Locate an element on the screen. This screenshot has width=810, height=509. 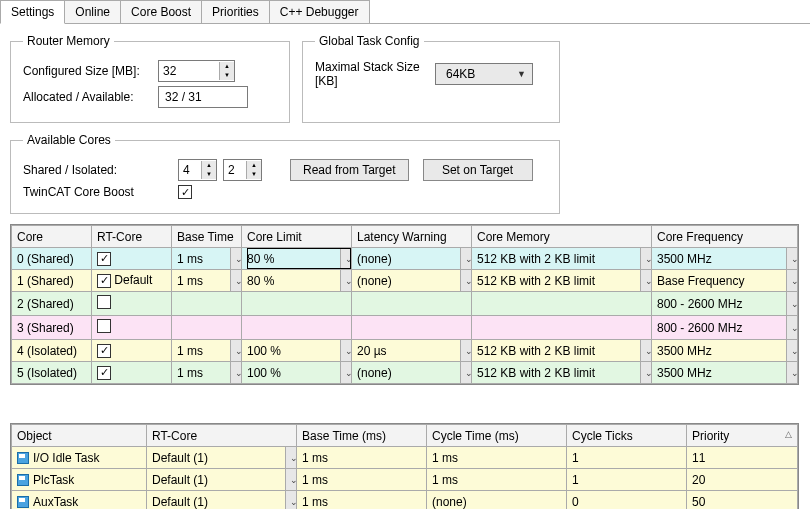
core-row: 3 (Shared) 800 - 2600 MHz⌄ is located at coordinates (405, 328).